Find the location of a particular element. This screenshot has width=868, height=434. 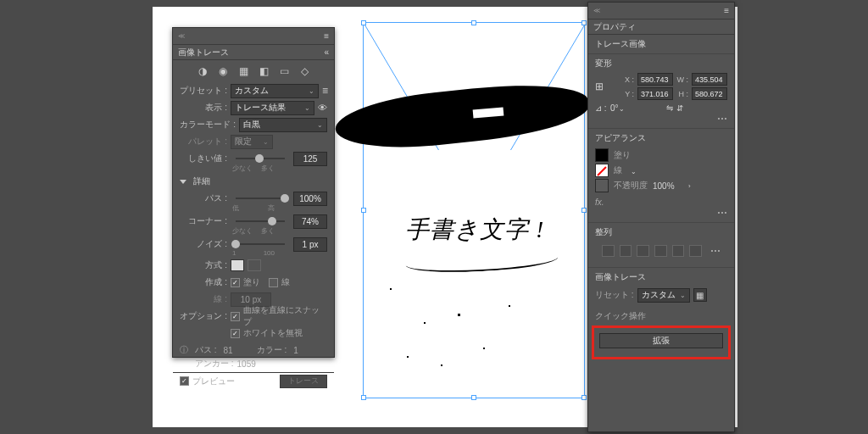

fill-swatch is located at coordinates (602, 155).